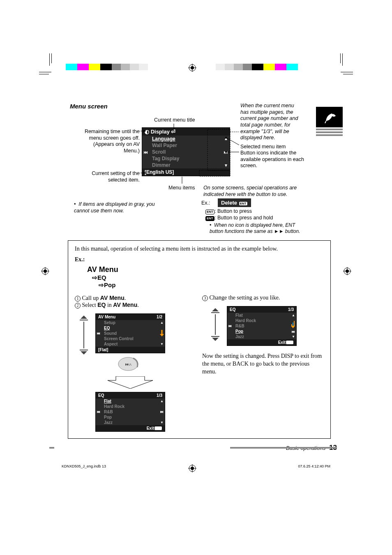  I want to click on instruction-intro: In this manual, operation of selecting a…, so click(199, 249).